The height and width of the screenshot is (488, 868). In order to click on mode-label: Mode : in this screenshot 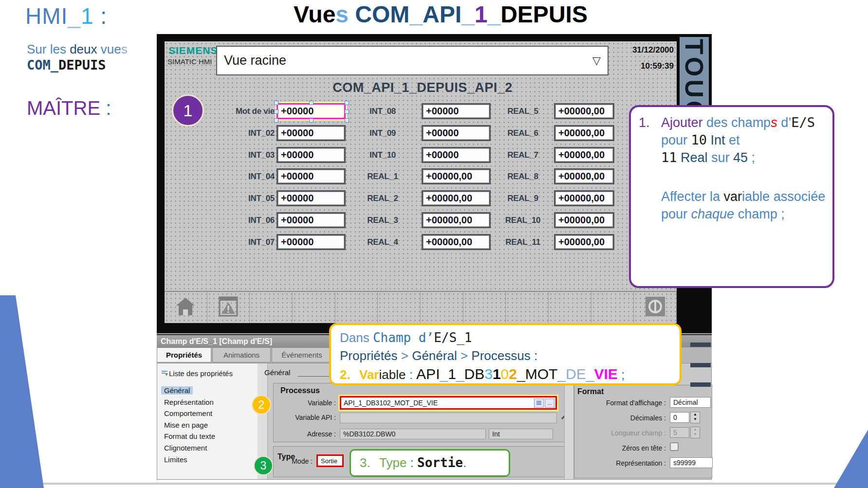, I will do `click(293, 461)`.